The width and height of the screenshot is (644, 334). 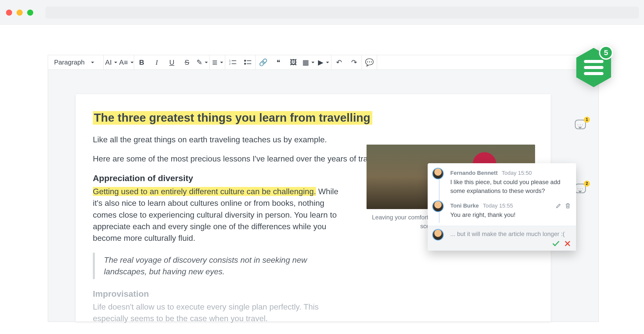 I want to click on window-controls, so click(x=20, y=13).